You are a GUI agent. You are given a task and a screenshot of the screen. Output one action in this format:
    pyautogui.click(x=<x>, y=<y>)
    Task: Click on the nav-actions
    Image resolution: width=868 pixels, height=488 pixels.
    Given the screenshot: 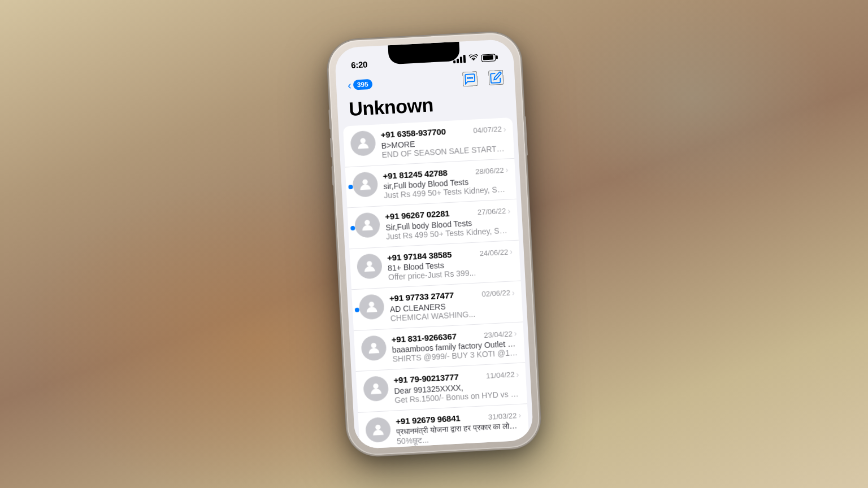 What is the action you would take?
    pyautogui.click(x=483, y=79)
    